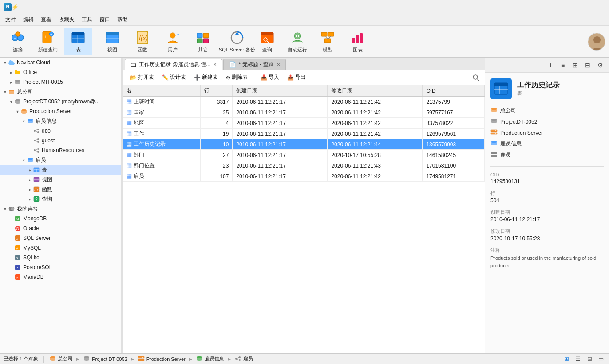  Describe the element at coordinates (162, 359) in the screenshot. I see `path-item-2: Production Server` at that location.